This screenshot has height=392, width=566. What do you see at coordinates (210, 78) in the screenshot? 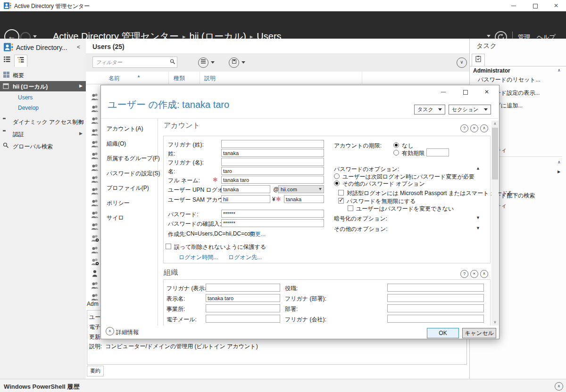
I see `column-description: 説明` at bounding box center [210, 78].